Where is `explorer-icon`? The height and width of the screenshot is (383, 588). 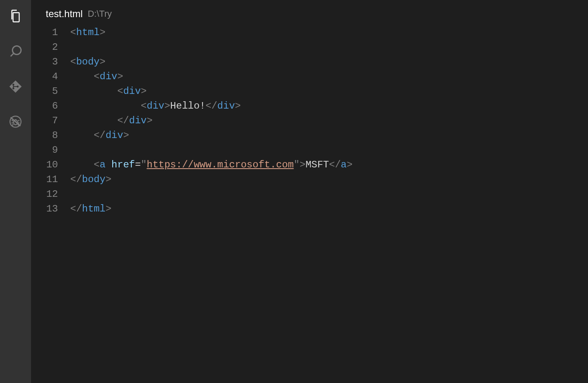
explorer-icon is located at coordinates (16, 16).